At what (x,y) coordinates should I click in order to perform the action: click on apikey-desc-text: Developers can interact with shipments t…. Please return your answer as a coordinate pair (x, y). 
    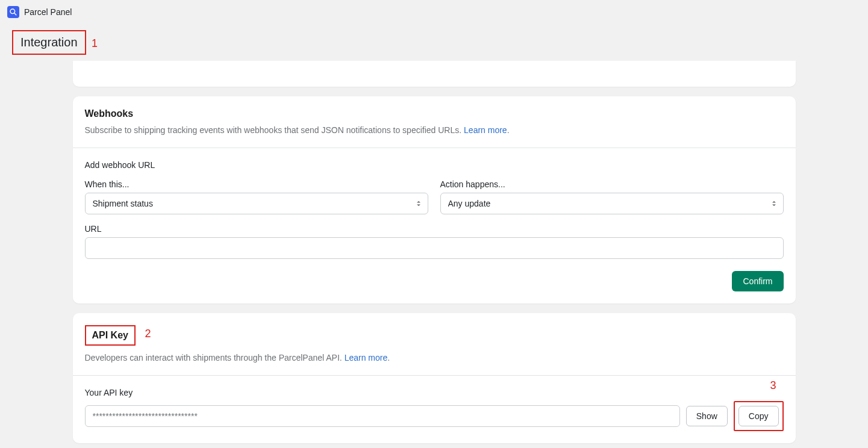
    Looking at the image, I should click on (214, 358).